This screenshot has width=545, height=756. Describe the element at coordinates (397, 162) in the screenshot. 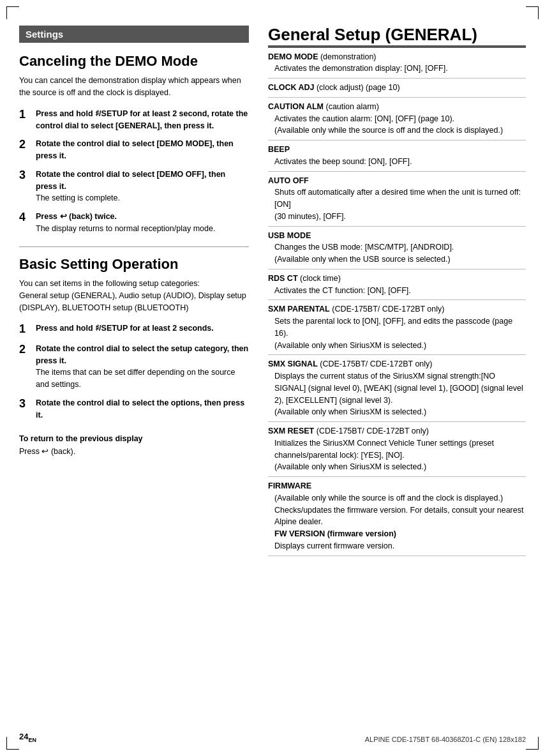

I see `setting-beep-desc: Activates the beep sound: [ON], [OFF].` at that location.